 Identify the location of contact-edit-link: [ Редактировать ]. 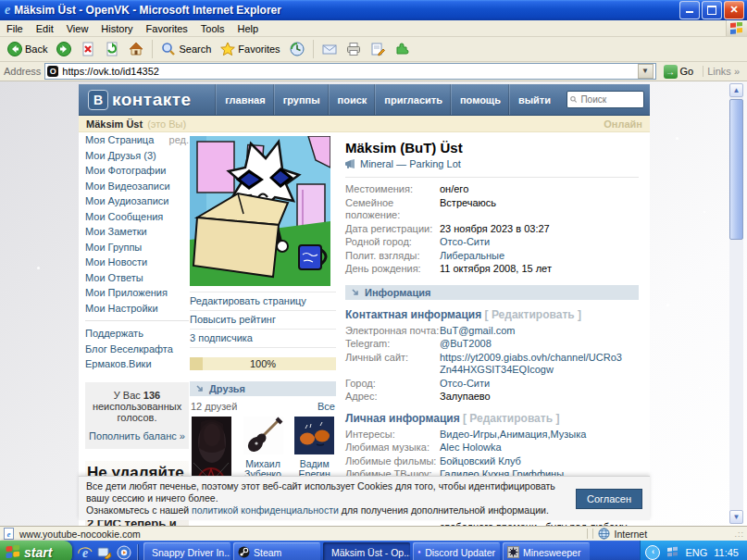
(533, 315).